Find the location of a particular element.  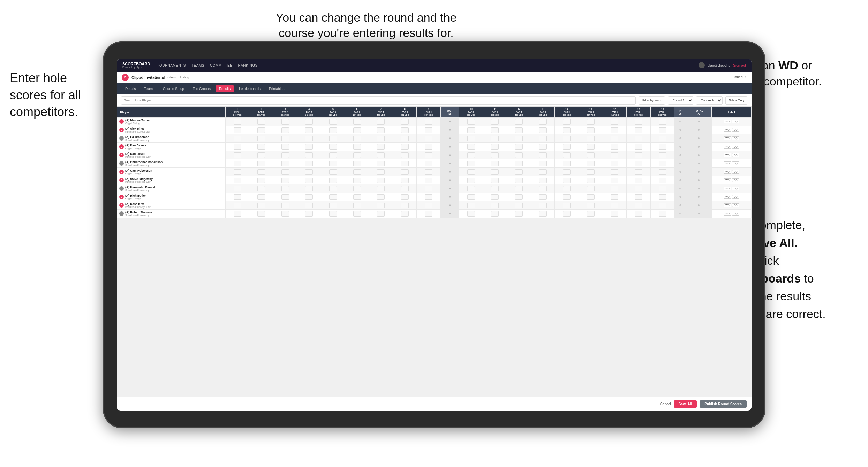

publish-round-scores-button: Publish Round Scores is located at coordinates (723, 404).